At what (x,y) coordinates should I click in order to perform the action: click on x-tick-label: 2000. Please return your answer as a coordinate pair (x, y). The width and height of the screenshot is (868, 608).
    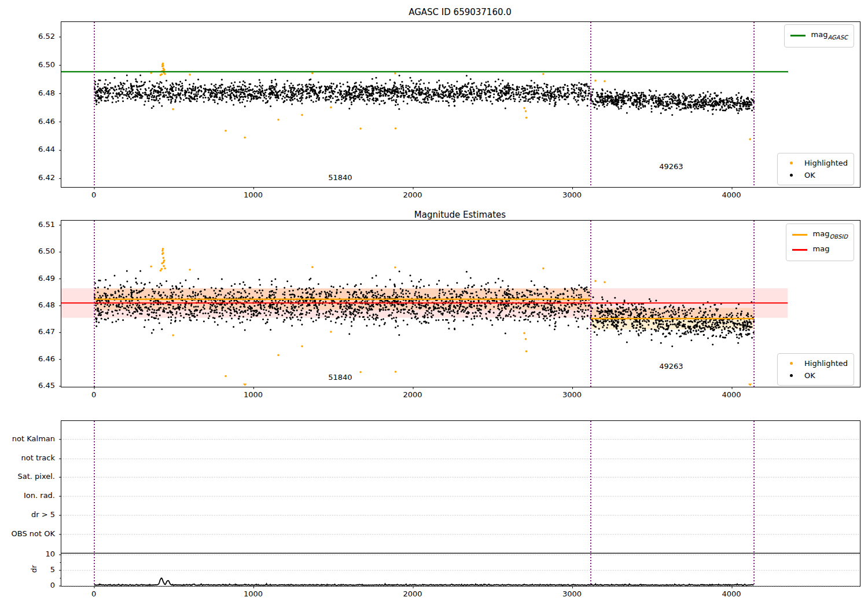
    Looking at the image, I should click on (412, 594).